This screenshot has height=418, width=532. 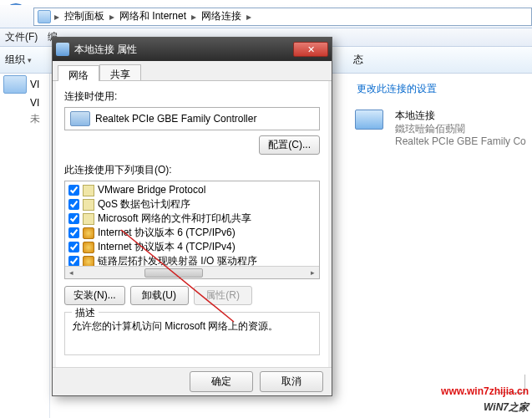 I want to click on tab-network: 网络, so click(x=79, y=74).